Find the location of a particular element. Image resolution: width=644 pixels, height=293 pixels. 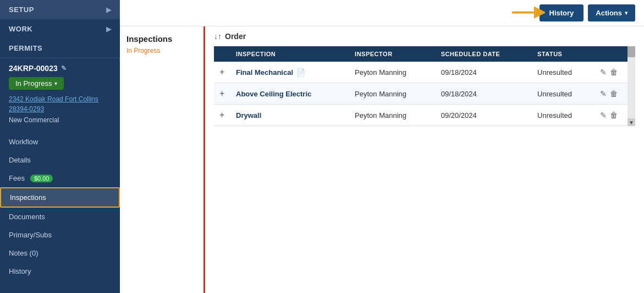

permit-info-section: 24KRP-00023 ✎ In Progress ▾ 2342 Kodiak … is located at coordinates (60, 93).